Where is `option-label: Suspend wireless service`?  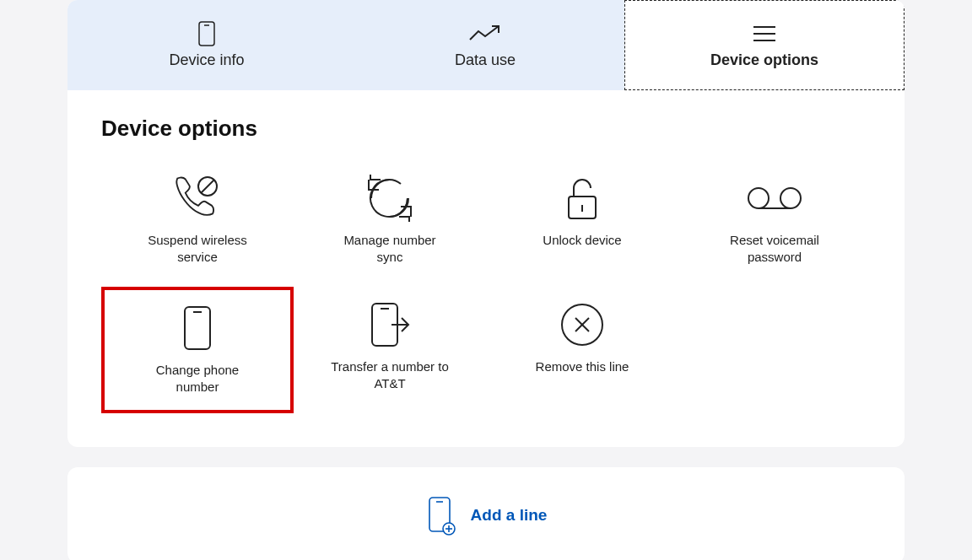
option-label: Suspend wireless service is located at coordinates (197, 250).